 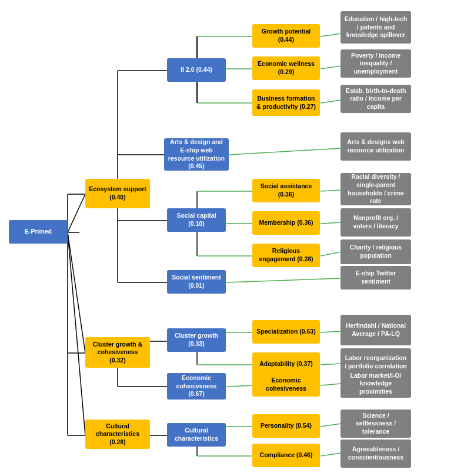 I want to click on node-religious: Religious engagement (0.28), so click(x=286, y=255).